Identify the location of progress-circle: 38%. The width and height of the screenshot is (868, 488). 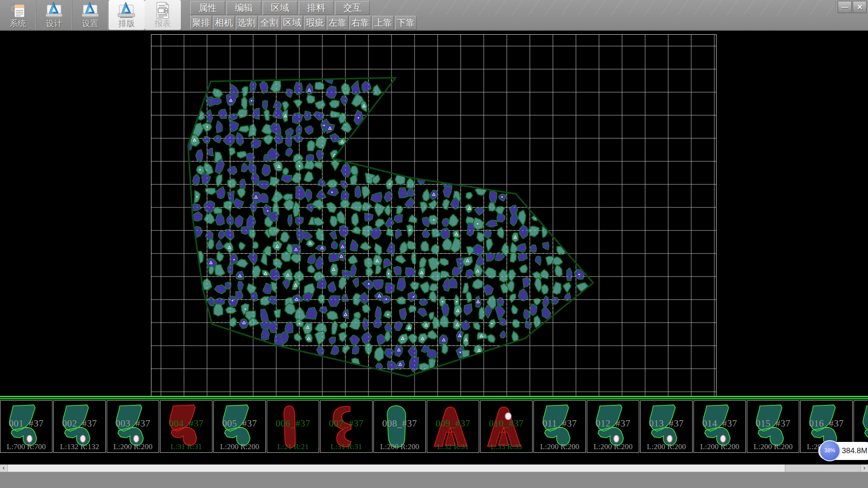
(830, 451).